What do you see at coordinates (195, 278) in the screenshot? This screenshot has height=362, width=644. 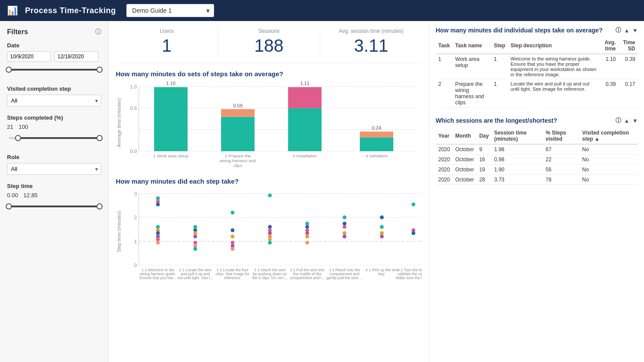 I see `svg-text: out until tight. See i...` at bounding box center [195, 278].